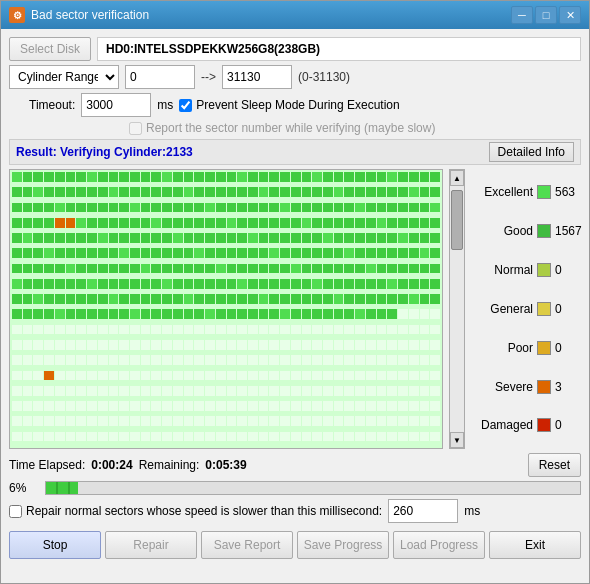 This screenshot has height=584, width=590. Describe the element at coordinates (504, 387) in the screenshot. I see `legend-label: Severe` at that location.